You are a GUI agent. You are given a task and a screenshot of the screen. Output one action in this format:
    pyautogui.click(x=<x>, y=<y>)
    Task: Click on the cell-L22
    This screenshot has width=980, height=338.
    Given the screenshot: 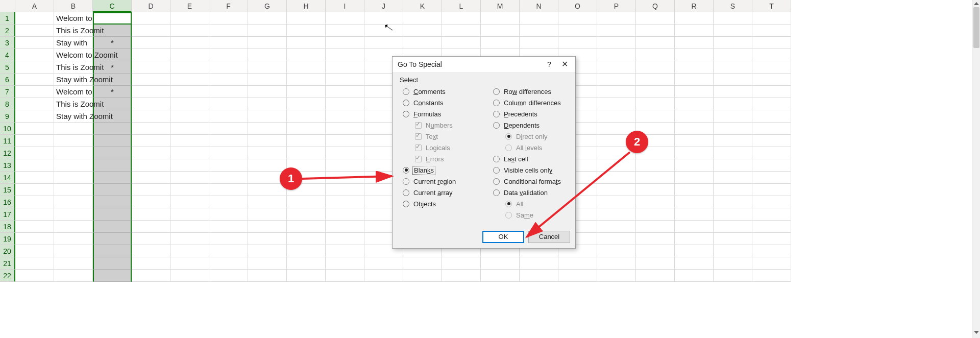 What is the action you would take?
    pyautogui.click(x=461, y=276)
    